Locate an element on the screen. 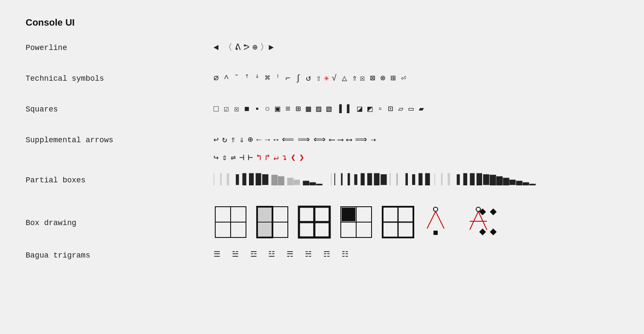 This screenshot has width=644, height=334. section-partial-boxes: Partial boxes ▏▎▍▌▋▊▉█▇▆▅▄▃▂▁▕▏▎▍▌▋▊▉█▏▎… is located at coordinates (322, 185).